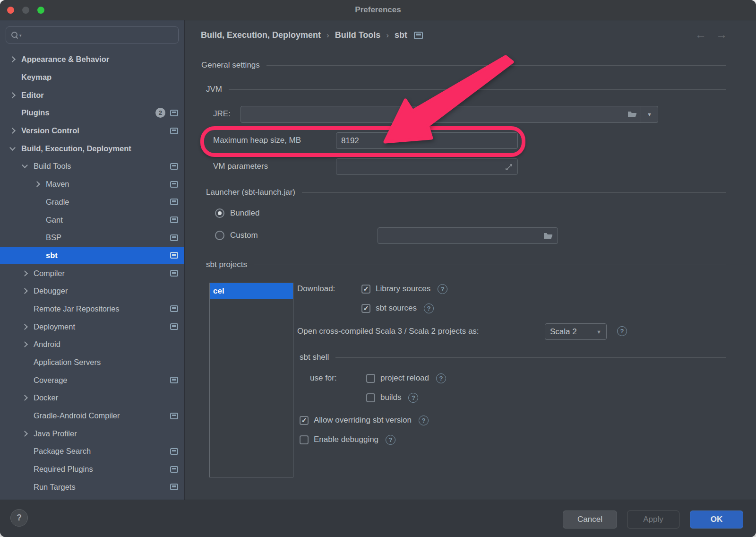 This screenshot has width=756, height=537. Describe the element at coordinates (576, 332) in the screenshot. I see `scala-version-dropdown: Scala 2 ▼` at that location.